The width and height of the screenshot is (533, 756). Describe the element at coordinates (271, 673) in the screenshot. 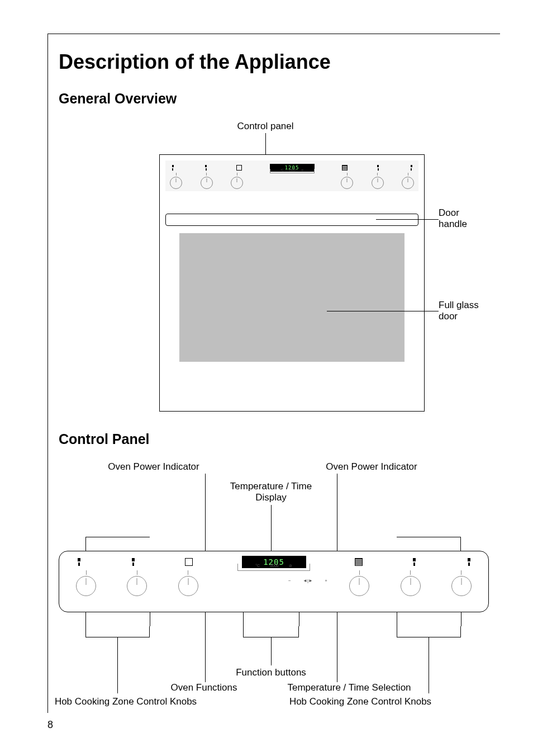

I see `label-function-buttons: Function buttons` at that location.